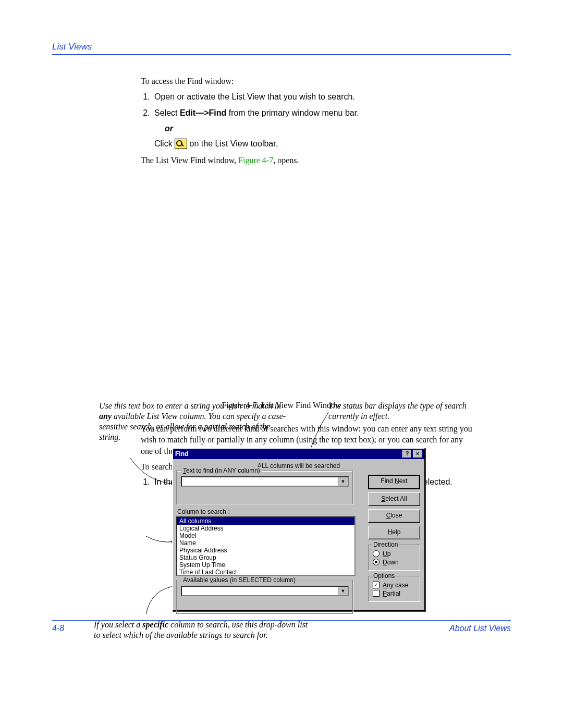 The height and width of the screenshot is (728, 563). What do you see at coordinates (394, 594) in the screenshot?
I see `check-partial: Partial` at bounding box center [394, 594].